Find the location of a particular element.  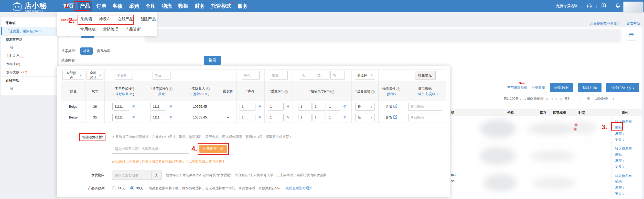

goods-value-input is located at coordinates (158, 117).